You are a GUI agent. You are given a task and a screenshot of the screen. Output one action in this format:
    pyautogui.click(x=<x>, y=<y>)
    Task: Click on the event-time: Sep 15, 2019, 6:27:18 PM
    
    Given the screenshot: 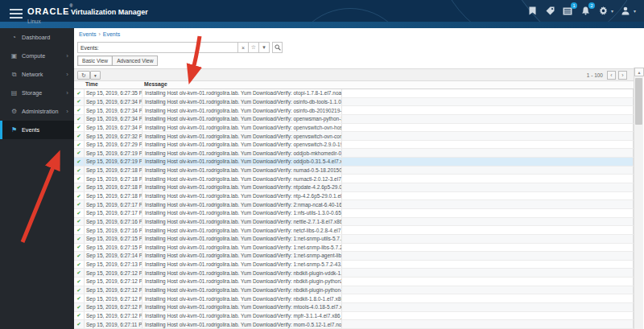 What is the action you would take?
    pyautogui.click(x=113, y=179)
    